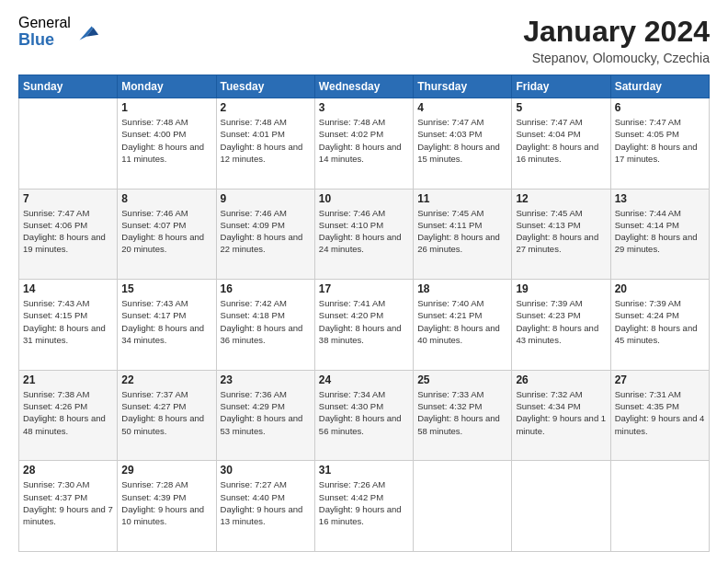  I want to click on day-info: Sunrise: 7:43 AMSunset: 4:17 PMDaylight:…, so click(166, 322).